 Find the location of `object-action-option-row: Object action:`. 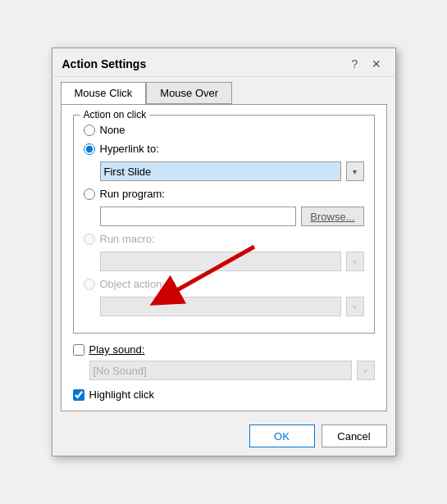

object-action-option-row: Object action: is located at coordinates (224, 284).